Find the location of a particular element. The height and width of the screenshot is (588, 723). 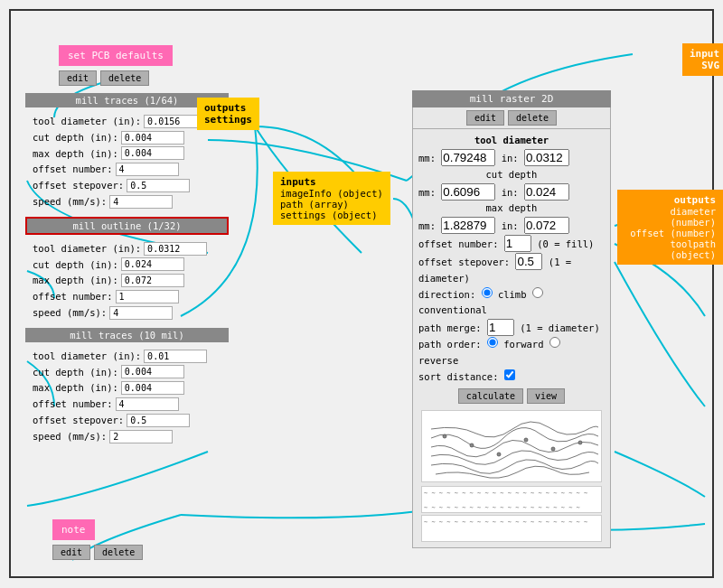

outputs-settings-content: outputssettings is located at coordinates (228, 114).